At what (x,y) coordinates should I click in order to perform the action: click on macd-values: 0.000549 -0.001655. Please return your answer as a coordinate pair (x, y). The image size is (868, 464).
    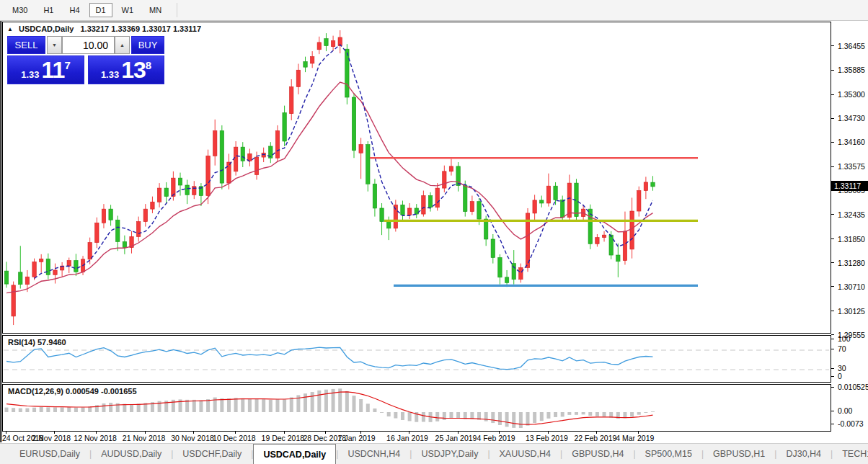
    Looking at the image, I should click on (101, 391).